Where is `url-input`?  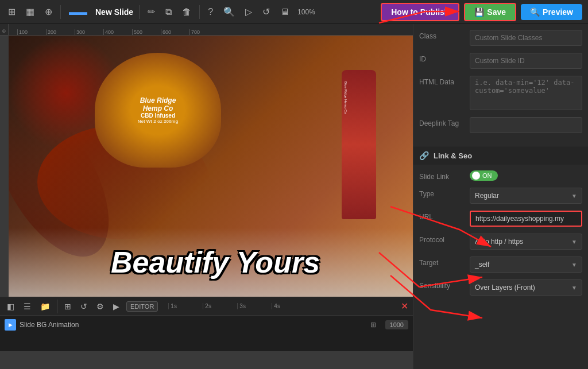 url-input is located at coordinates (526, 219).